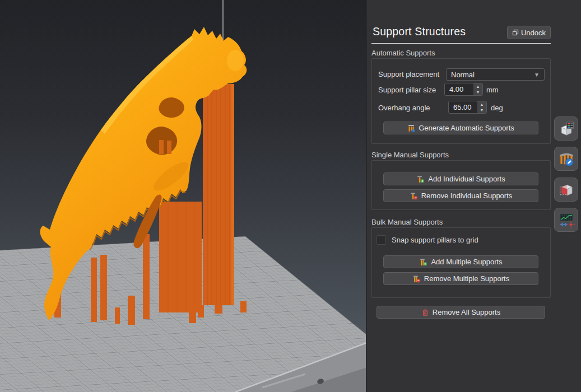  Describe the element at coordinates (459, 90) in the screenshot. I see `pillar-size-input` at that location.